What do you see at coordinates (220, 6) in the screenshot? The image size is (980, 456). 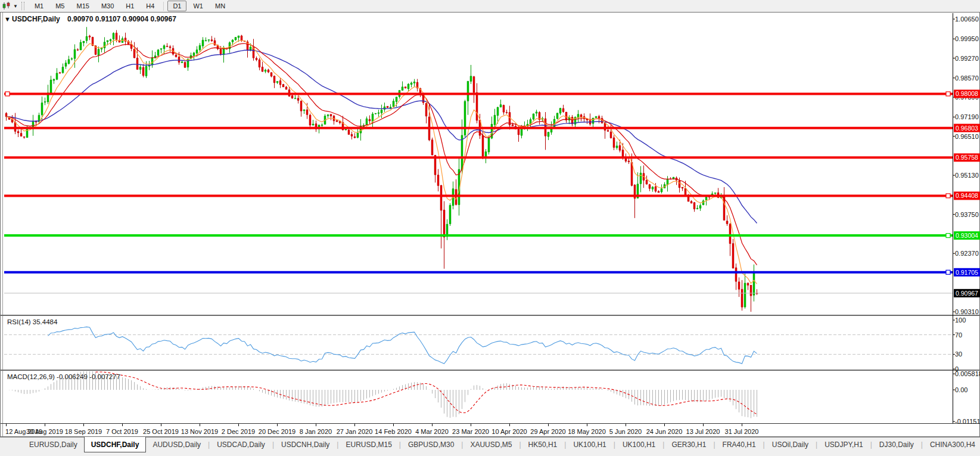 I see `timeframe-button-mn: MN` at bounding box center [220, 6].